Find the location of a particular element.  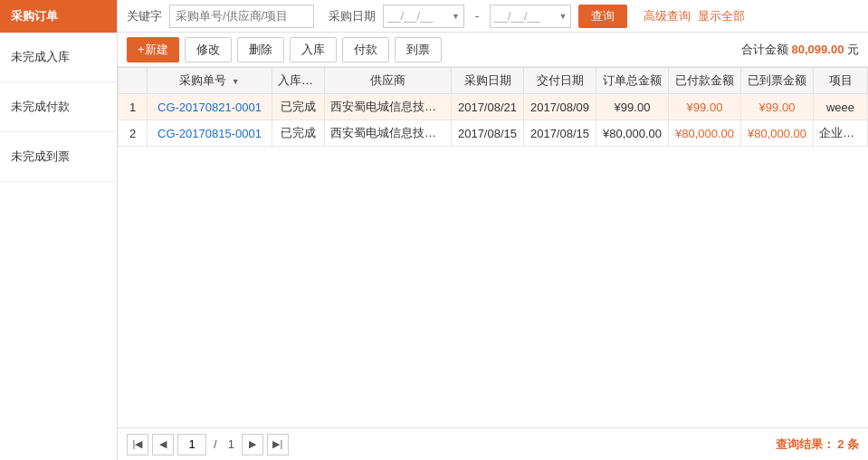

sidebar-header: 采购订单 is located at coordinates (58, 16).